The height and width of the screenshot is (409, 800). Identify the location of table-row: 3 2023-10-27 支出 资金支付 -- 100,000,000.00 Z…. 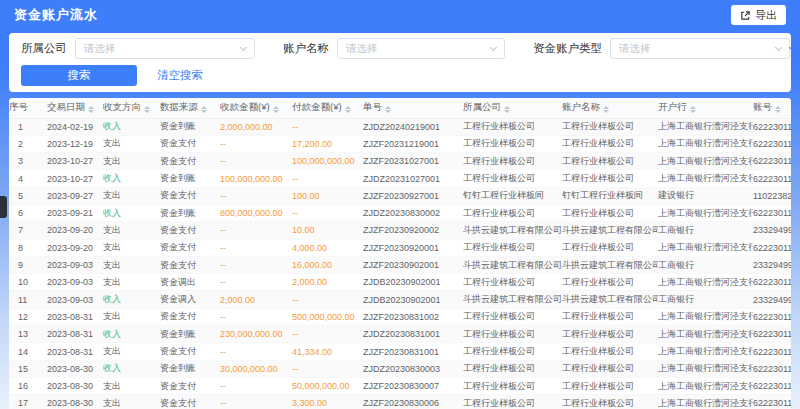
(400, 162).